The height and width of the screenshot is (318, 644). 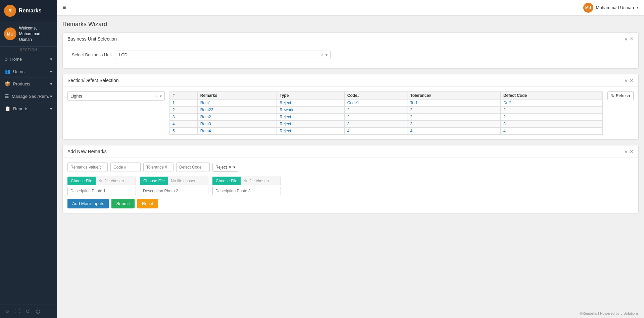 What do you see at coordinates (311, 110) in the screenshot?
I see `table-cell-type: Rework` at bounding box center [311, 110].